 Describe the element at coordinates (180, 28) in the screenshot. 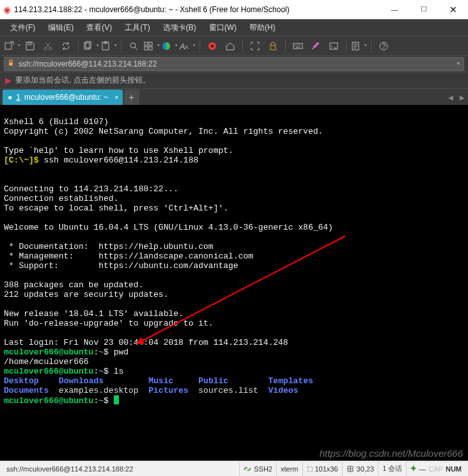

I see `menu-tabs: 选项卡(B)` at that location.